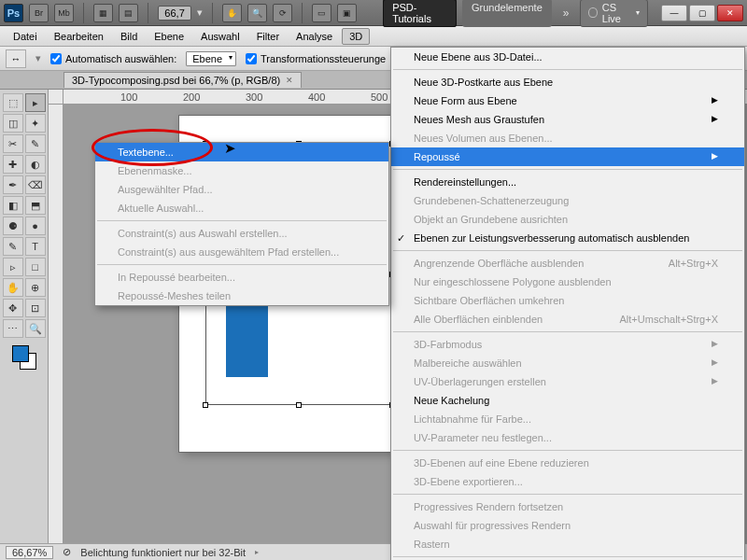 Image resolution: width=747 pixels, height=560 pixels. Describe the element at coordinates (30, 553) in the screenshot. I see `status-zoom: 66,67%` at that location.